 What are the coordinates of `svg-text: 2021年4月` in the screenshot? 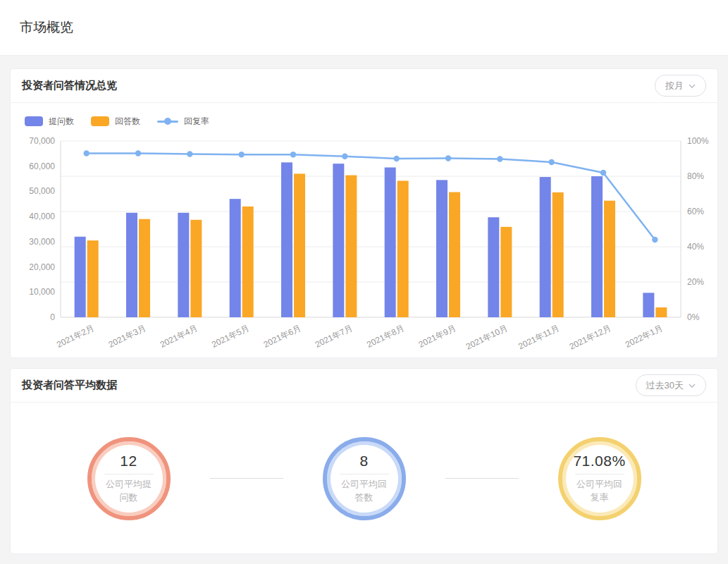 It's located at (179, 336).